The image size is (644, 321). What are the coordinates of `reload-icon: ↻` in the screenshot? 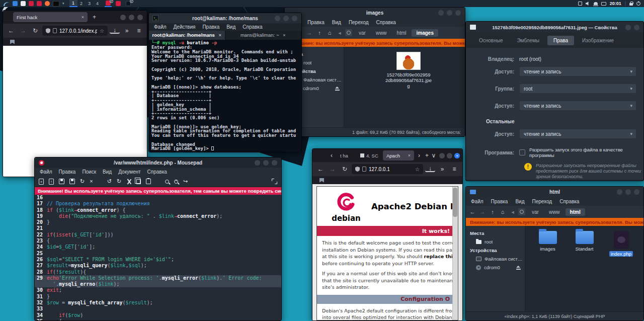 It's located at (83, 181).